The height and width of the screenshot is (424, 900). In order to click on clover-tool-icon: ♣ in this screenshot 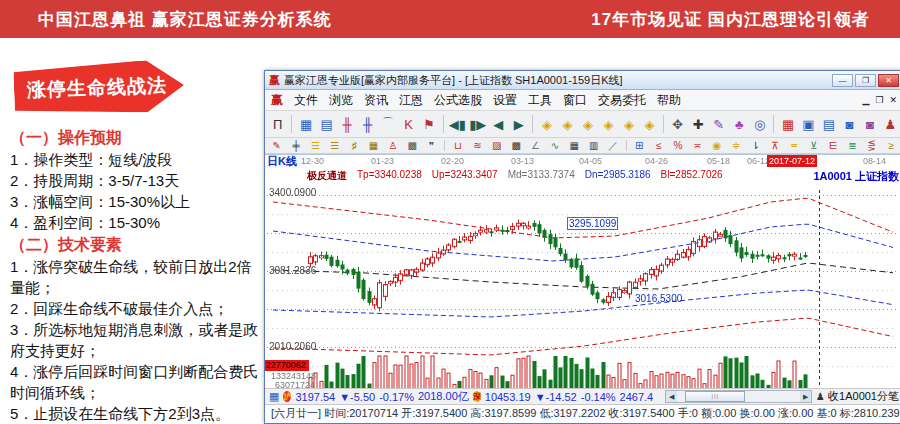, I will do `click(738, 124)`.